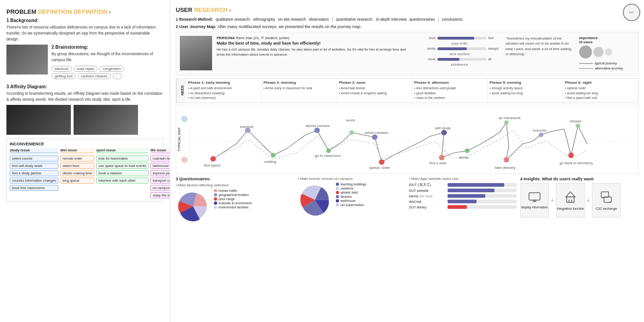  What do you see at coordinates (580, 201) in the screenshot?
I see `insights-cards: display information + Integratio` at bounding box center [580, 201].